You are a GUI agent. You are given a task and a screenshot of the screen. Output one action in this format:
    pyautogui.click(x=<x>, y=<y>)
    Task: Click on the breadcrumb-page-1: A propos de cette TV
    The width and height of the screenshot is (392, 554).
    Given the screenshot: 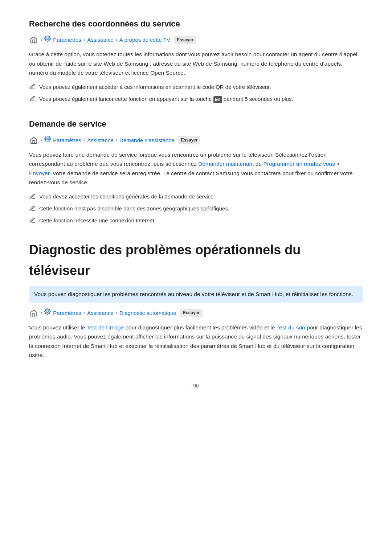 What is the action you would take?
    pyautogui.click(x=145, y=40)
    